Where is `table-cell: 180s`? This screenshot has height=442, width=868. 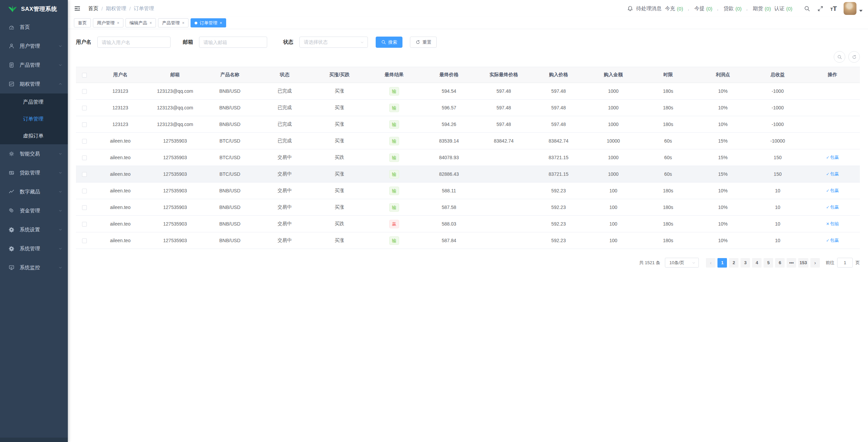
table-cell: 180s is located at coordinates (668, 125).